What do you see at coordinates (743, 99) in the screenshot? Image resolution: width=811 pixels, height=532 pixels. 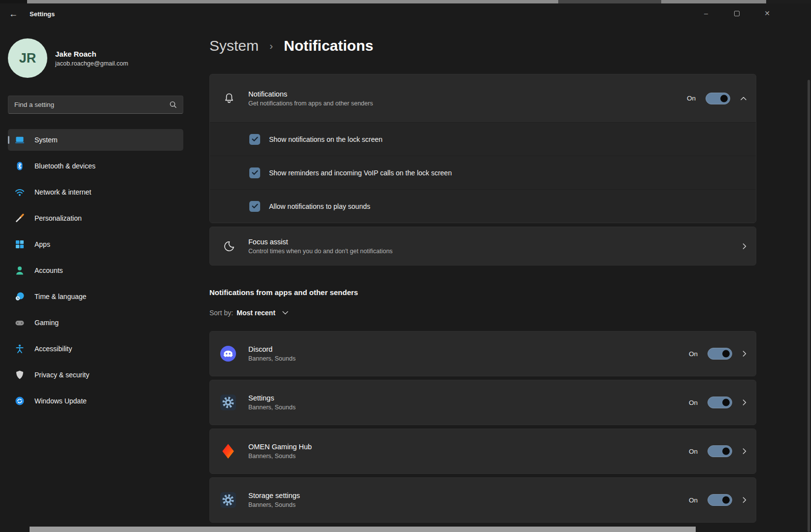 I see `chevron-up-icon` at bounding box center [743, 99].